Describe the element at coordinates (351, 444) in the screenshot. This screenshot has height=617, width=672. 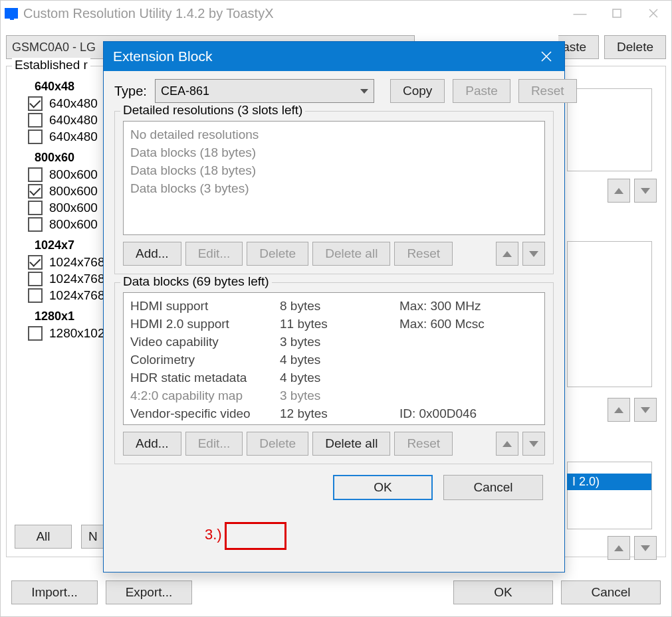
I see `datablocks-deleteall-button: Delete all` at that location.